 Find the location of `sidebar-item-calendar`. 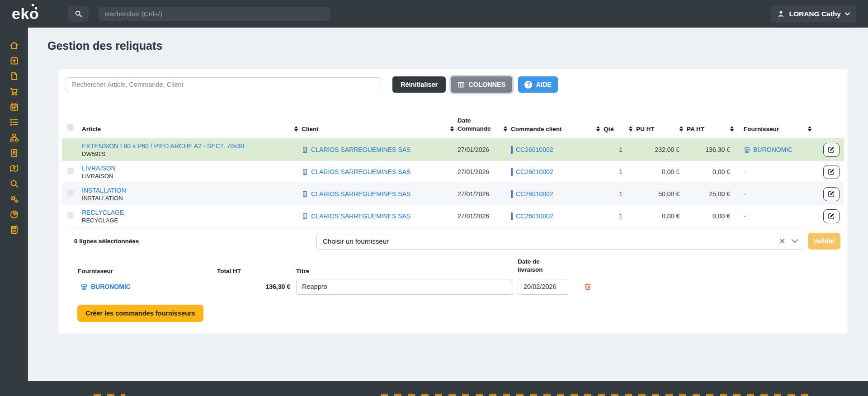

sidebar-item-calendar is located at coordinates (14, 107).